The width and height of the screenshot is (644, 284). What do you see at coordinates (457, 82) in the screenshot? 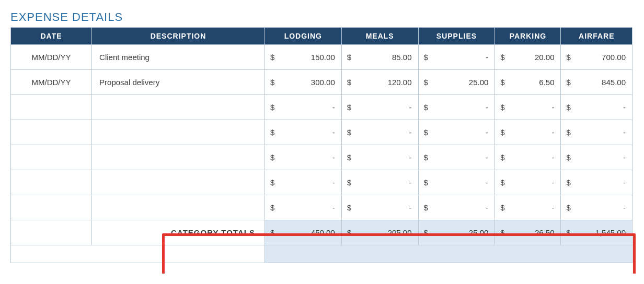
I see `cell-supplies: $ 25.00` at bounding box center [457, 82].